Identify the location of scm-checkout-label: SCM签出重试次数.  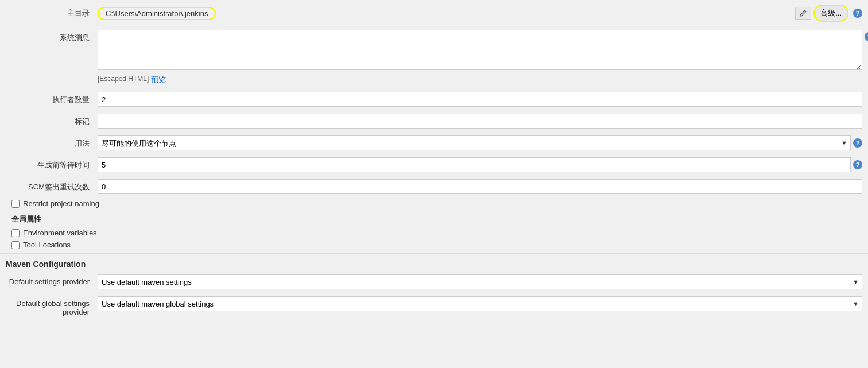
(52, 186).